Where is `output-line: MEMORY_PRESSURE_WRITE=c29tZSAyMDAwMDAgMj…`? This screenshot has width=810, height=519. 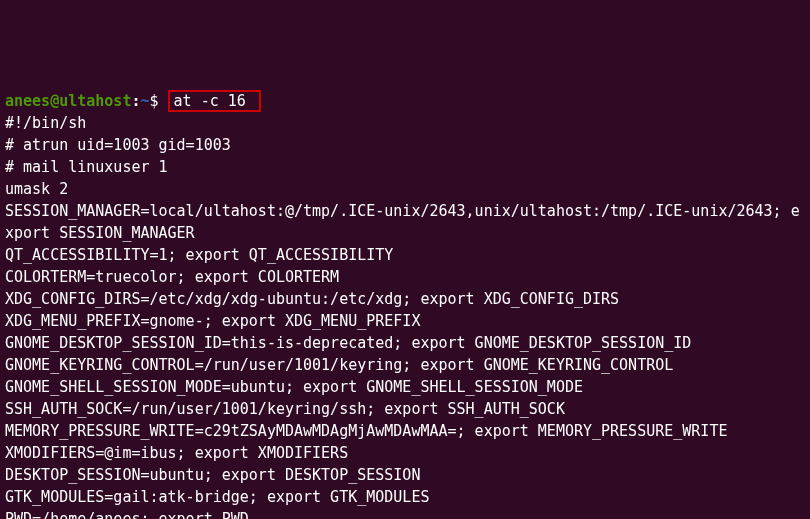
output-line: MEMORY_PRESSURE_WRITE=c29tZSAyMDAwMDAgMj… is located at coordinates (366, 431).